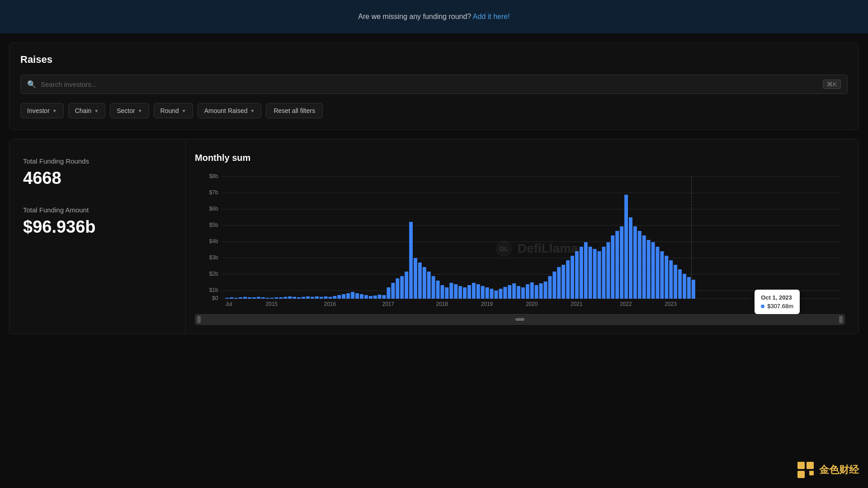 The width and height of the screenshot is (868, 488). I want to click on filter-round: Round ▼, so click(174, 111).